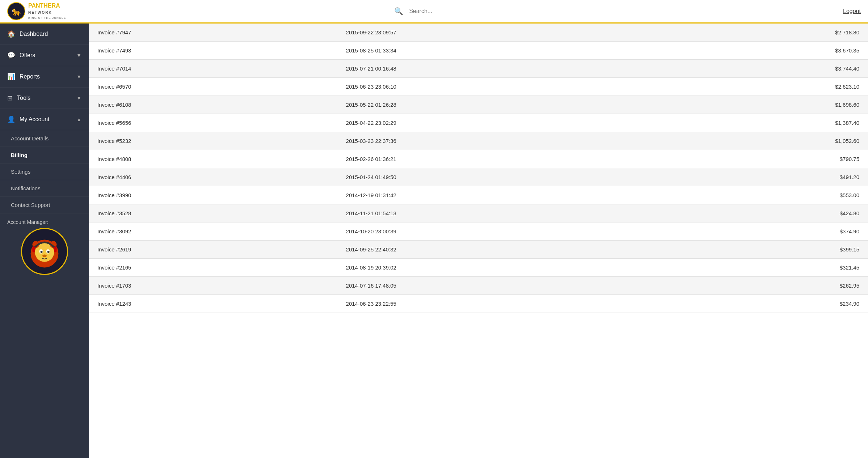  I want to click on invoice-amount: $3,670.35, so click(767, 51).